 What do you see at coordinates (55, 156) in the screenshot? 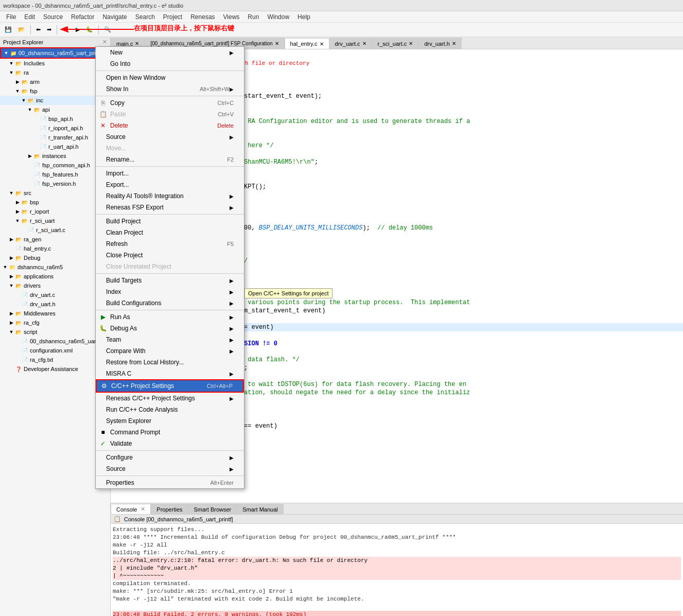
I see `tree-instances: ▶ 📂 instances` at bounding box center [55, 156].